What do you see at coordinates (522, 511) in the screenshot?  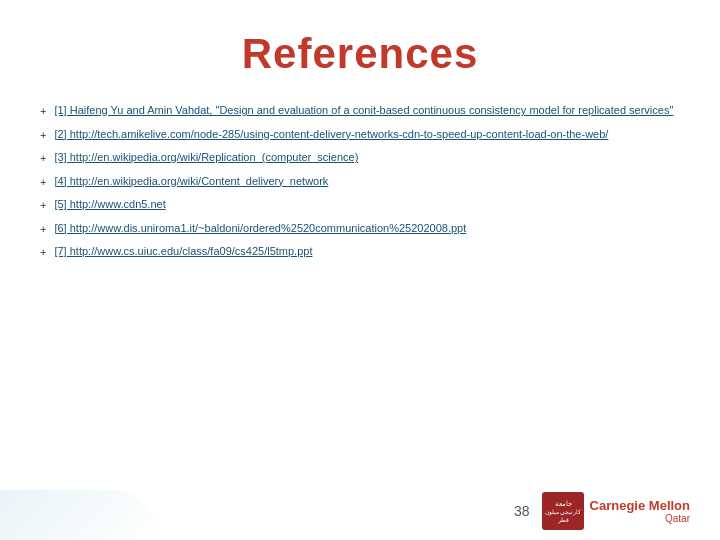 I see `page-number: 38` at bounding box center [522, 511].